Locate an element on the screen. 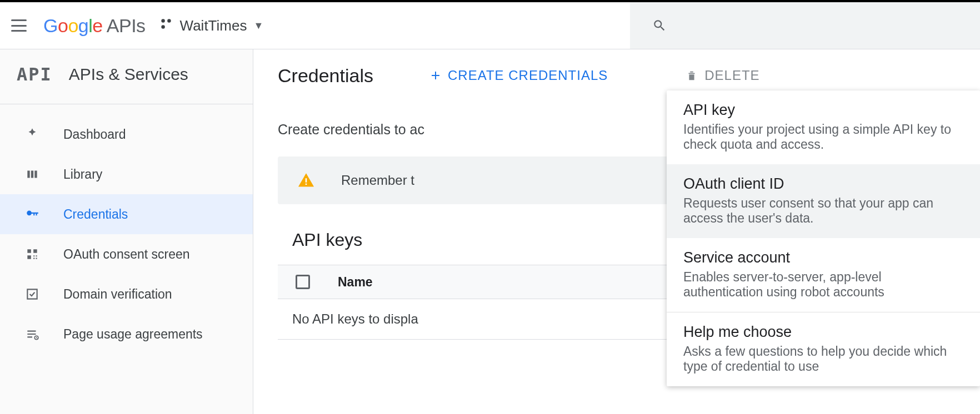  project-selector: WaitTimes ▼ is located at coordinates (211, 26).